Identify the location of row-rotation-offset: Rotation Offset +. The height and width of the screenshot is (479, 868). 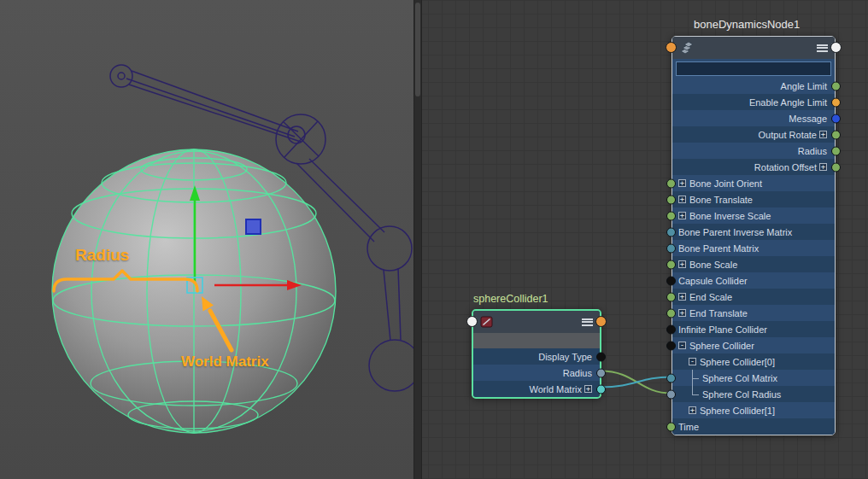
(754, 167).